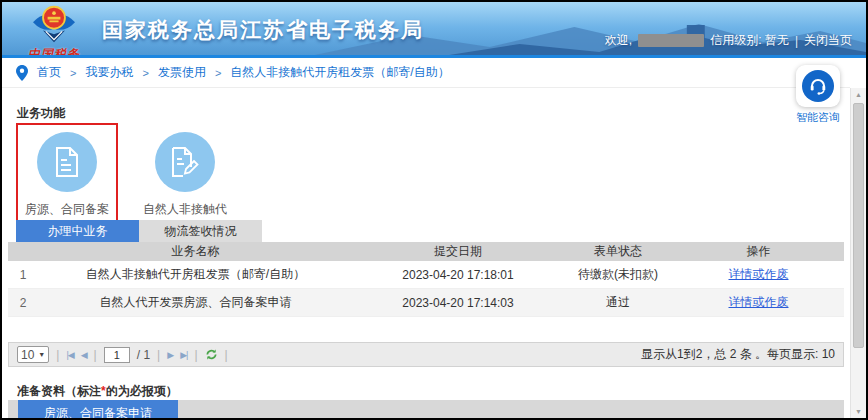  I want to click on breadcrumb-current-page: 自然人非接触代开房租发票（邮寄/自助）, so click(340, 72).